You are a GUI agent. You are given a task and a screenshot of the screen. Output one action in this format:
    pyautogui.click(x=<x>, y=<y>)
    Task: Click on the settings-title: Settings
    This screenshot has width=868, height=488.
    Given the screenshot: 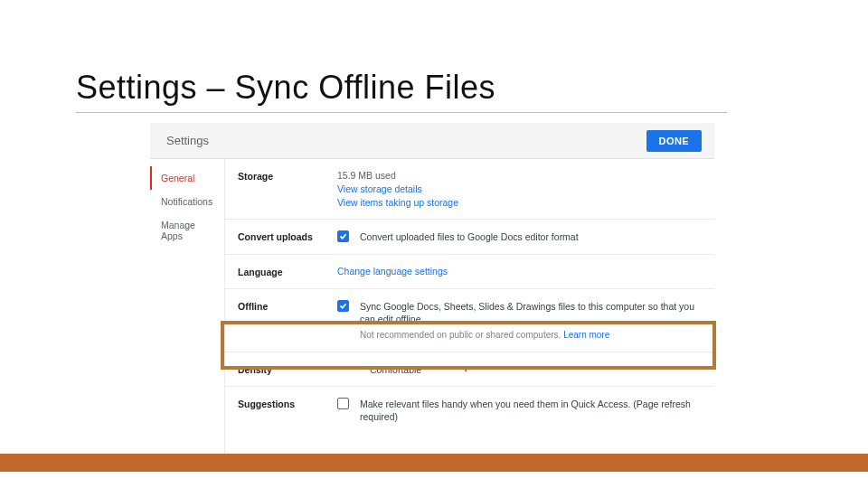 What is the action you would take?
    pyautogui.click(x=188, y=141)
    